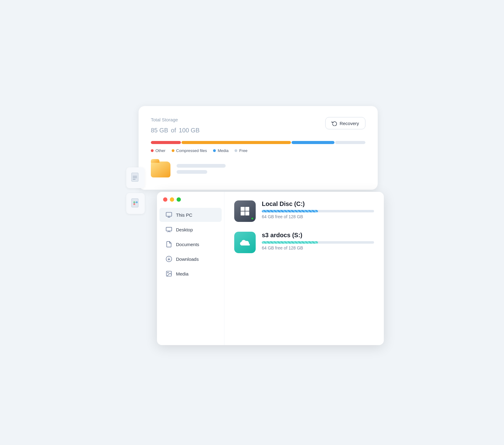 This screenshot has width=504, height=445. Describe the element at coordinates (174, 130) in the screenshot. I see `storage-of: of` at that location.